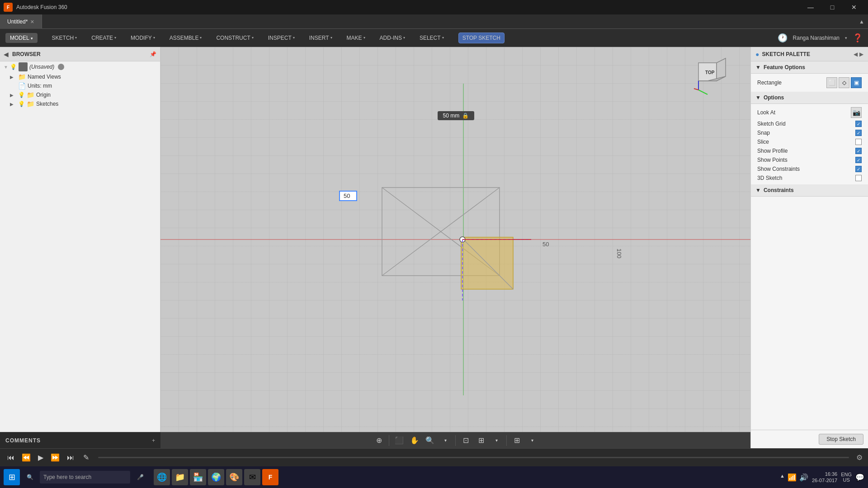 Image resolution: width=868 pixels, height=488 pixels. Describe the element at coordinates (859, 151) in the screenshot. I see `show-profile-checkbox: ✓` at that location.